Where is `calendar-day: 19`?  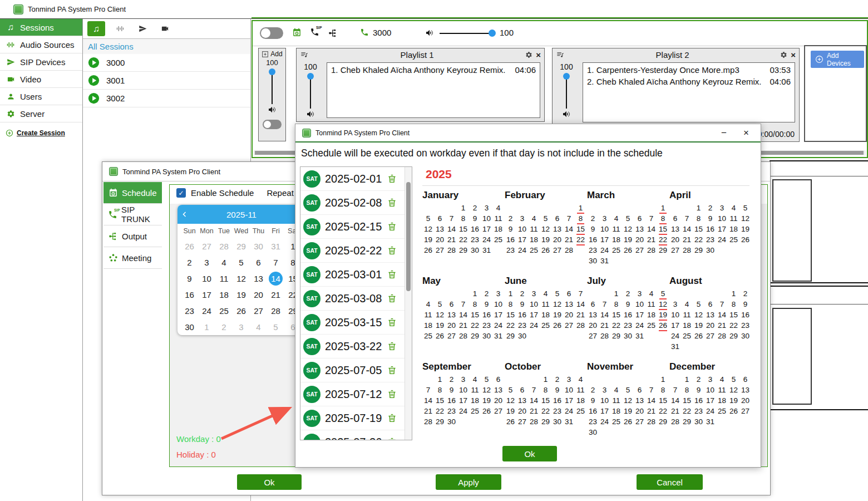 calendar-day: 19 is located at coordinates (241, 295).